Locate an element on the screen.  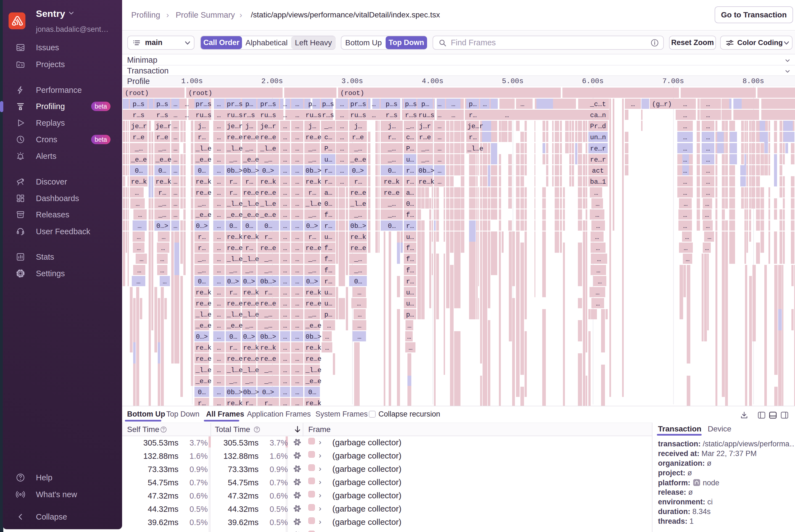
svg-text: (root) is located at coordinates (137, 93).